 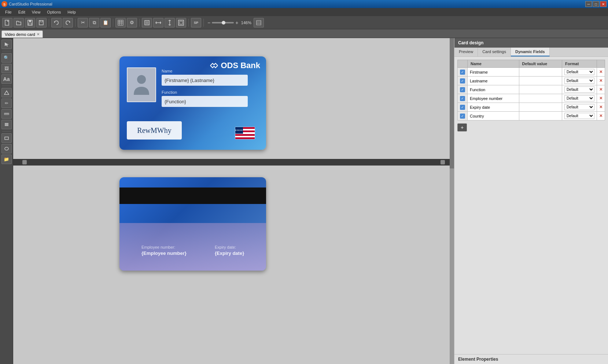 I want to click on delete-button-0: ✕, so click(x=601, y=72).